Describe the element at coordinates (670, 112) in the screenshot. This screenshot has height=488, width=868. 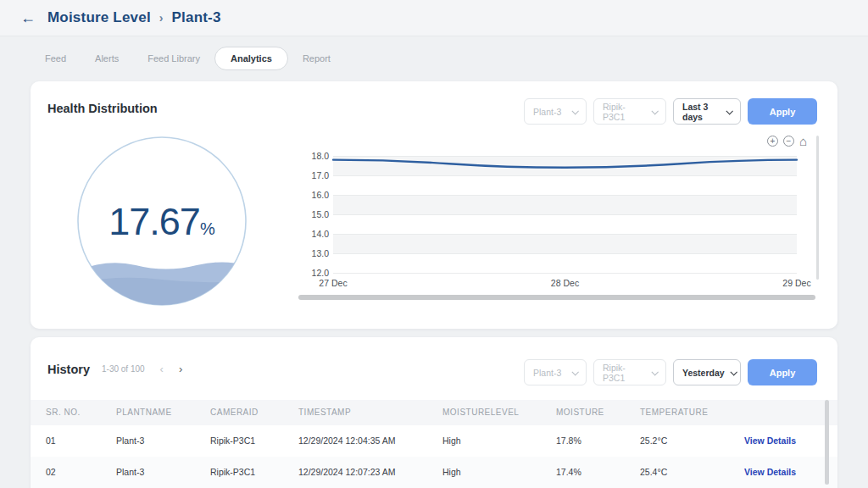
I see `health-filters: Plant-3 Ripik-P3C1 Last 3 days Apply` at that location.